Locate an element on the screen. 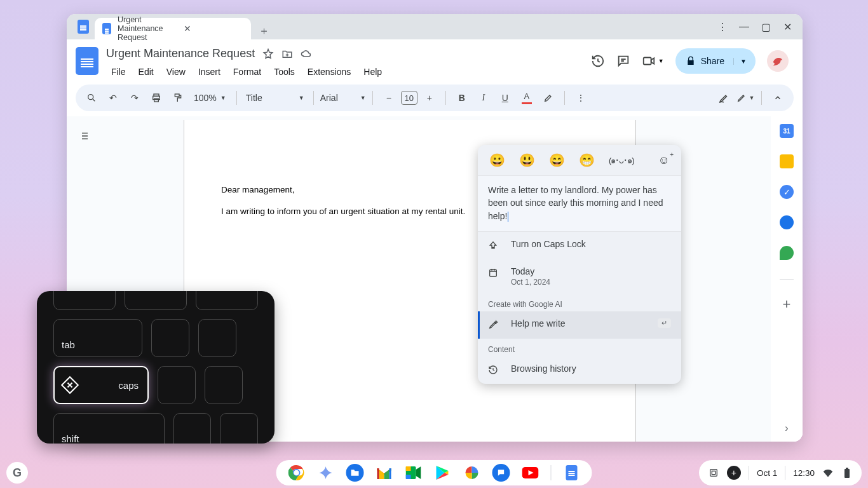  key-caps-lock: caps is located at coordinates (101, 385).